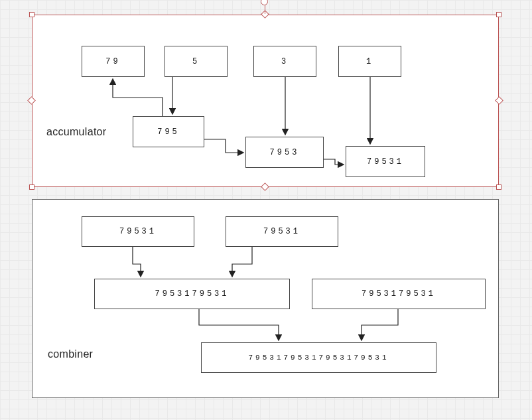 This screenshot has width=532, height=420. What do you see at coordinates (70, 354) in the screenshot?
I see `combiner-label: combiner` at bounding box center [70, 354].